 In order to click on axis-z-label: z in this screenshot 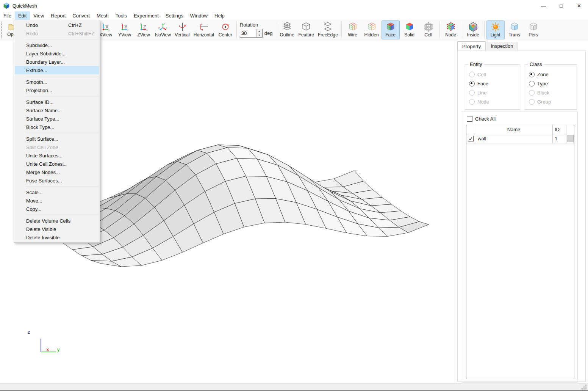, I will do `click(29, 332)`.